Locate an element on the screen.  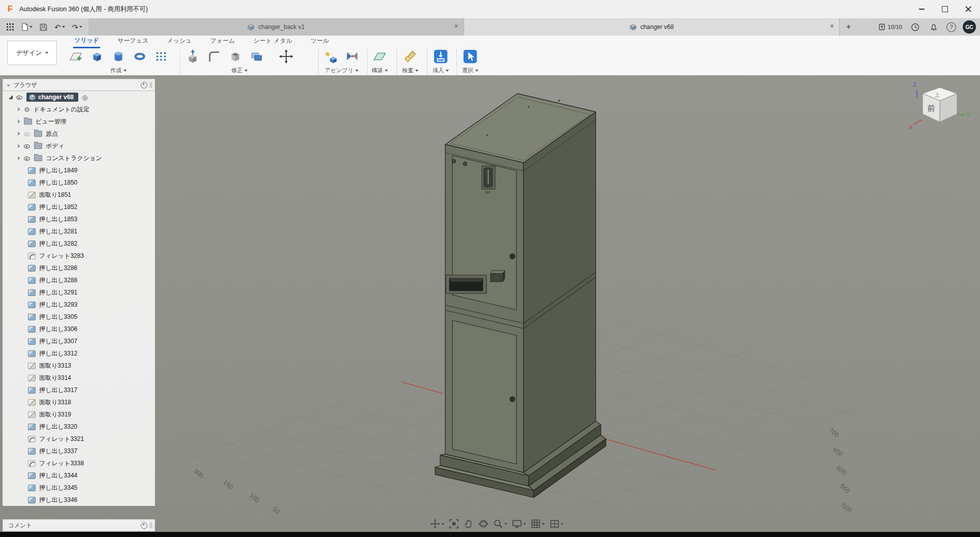
select-button is located at coordinates (470, 56).